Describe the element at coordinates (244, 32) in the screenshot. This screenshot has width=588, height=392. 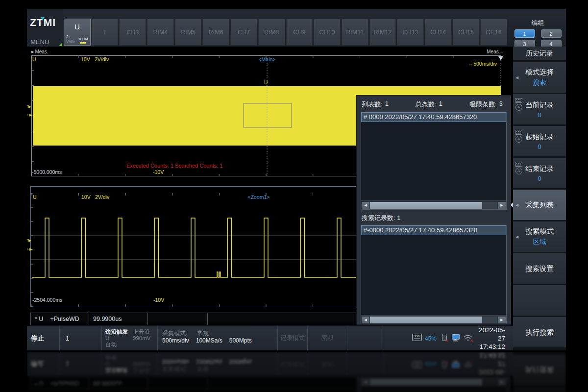
I see `channel-tab-ch7: CH7` at that location.